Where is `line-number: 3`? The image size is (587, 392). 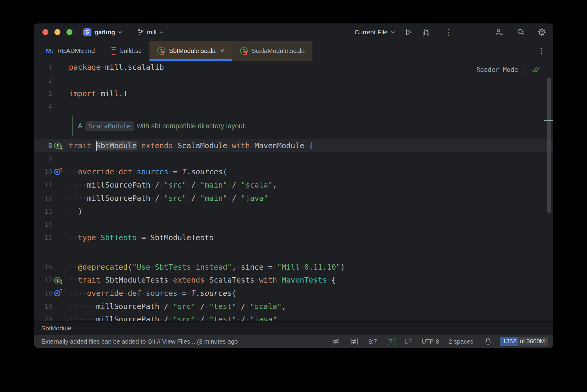
line-number: 3 is located at coordinates (45, 94).